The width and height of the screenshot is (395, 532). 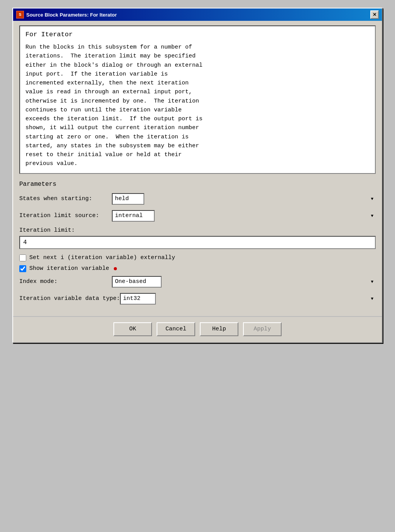 What do you see at coordinates (72, 15) in the screenshot?
I see `window-title: Source Block Parameters: For Iterator` at bounding box center [72, 15].